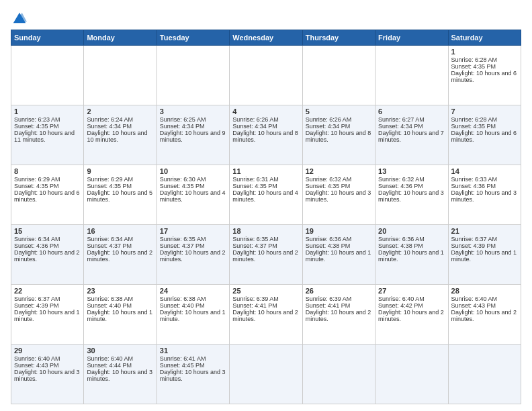  What do you see at coordinates (120, 195) in the screenshot?
I see `calendar-cell: 9Sunrise: 6:29 AMSunset: 4:35 PMDaylight…` at bounding box center [120, 195].